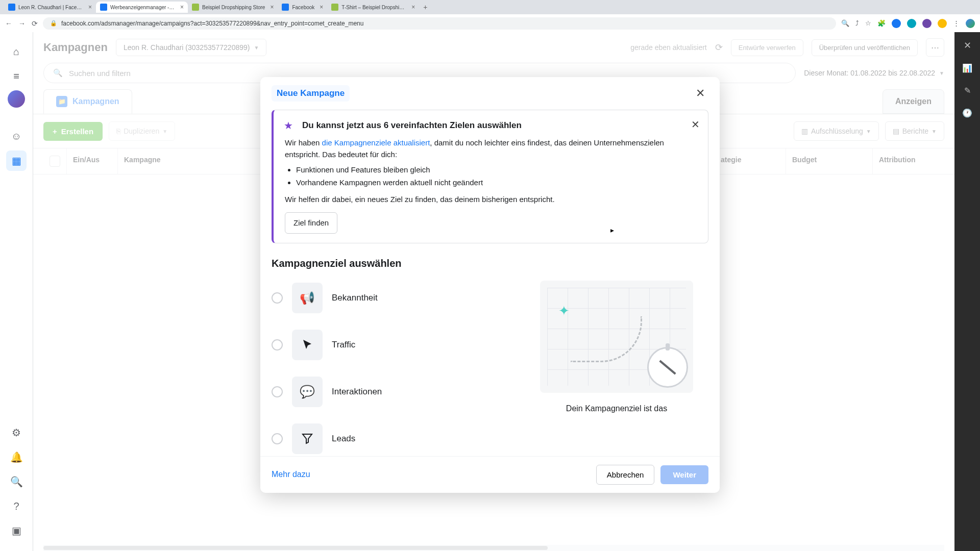 The height and width of the screenshot is (551, 980). What do you see at coordinates (142, 7) in the screenshot?
I see `browser-tab: Werbeanzeigenmanager - We...×` at bounding box center [142, 7].